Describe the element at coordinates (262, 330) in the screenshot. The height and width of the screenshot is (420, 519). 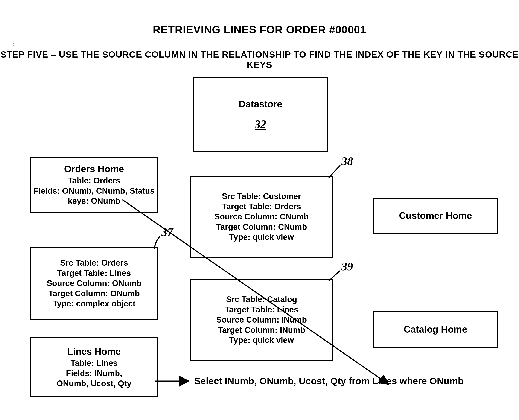
I see `rel39-tgtcol: Target Column: INumb` at that location.